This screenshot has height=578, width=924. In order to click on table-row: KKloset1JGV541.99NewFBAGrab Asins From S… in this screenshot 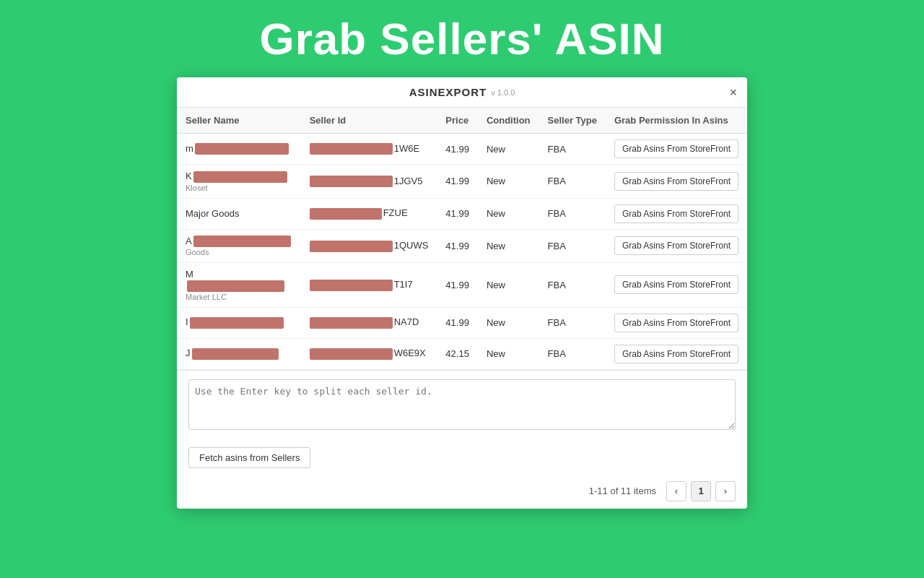, I will do `click(462, 182)`.